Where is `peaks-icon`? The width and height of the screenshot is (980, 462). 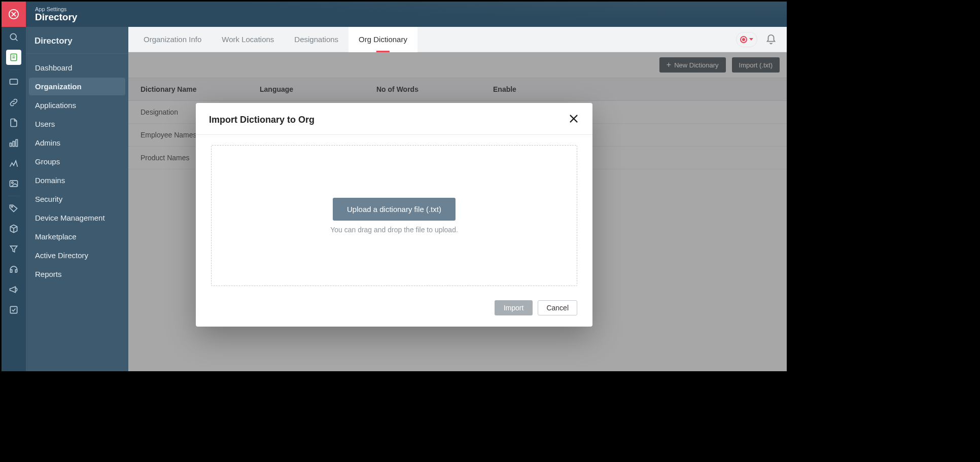 peaks-icon is located at coordinates (14, 163).